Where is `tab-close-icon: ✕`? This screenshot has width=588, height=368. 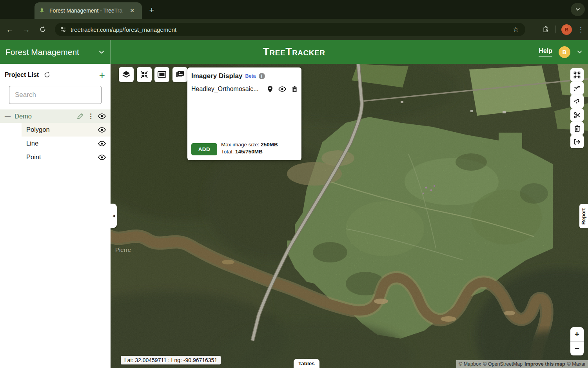 tab-close-icon: ✕ is located at coordinates (132, 11).